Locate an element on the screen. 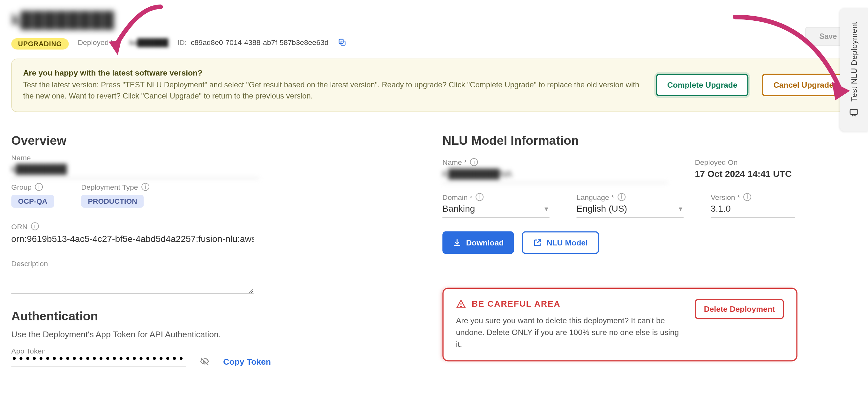 This screenshot has height=401, width=868. version-select: 3.1.0▼ is located at coordinates (753, 209).